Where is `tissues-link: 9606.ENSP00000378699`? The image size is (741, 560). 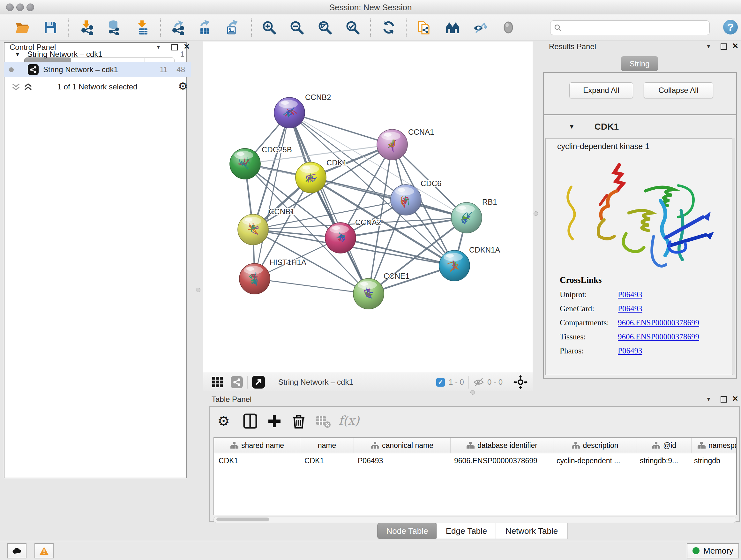
tissues-link: 9606.ENSP00000378699 is located at coordinates (659, 337).